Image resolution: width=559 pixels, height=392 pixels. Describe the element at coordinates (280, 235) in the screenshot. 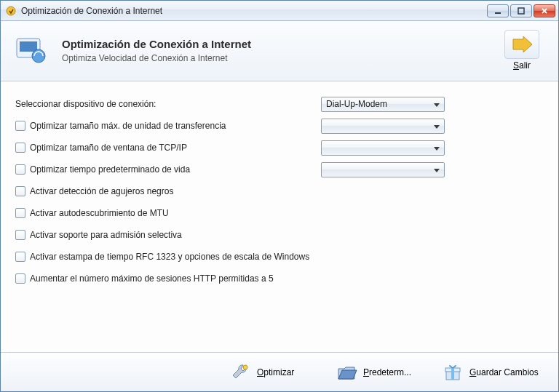

I see `option-row: Activar soporte para admisión selectiva` at that location.